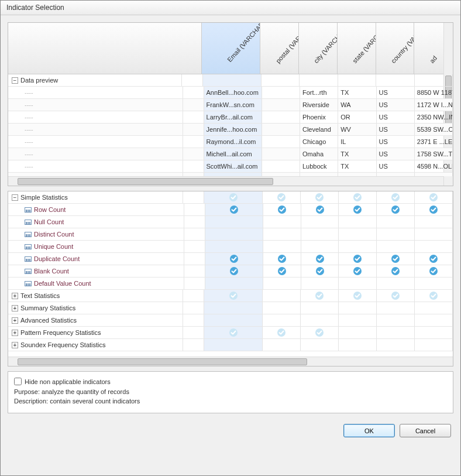  I want to click on horizontal-scrollbar, so click(230, 361).